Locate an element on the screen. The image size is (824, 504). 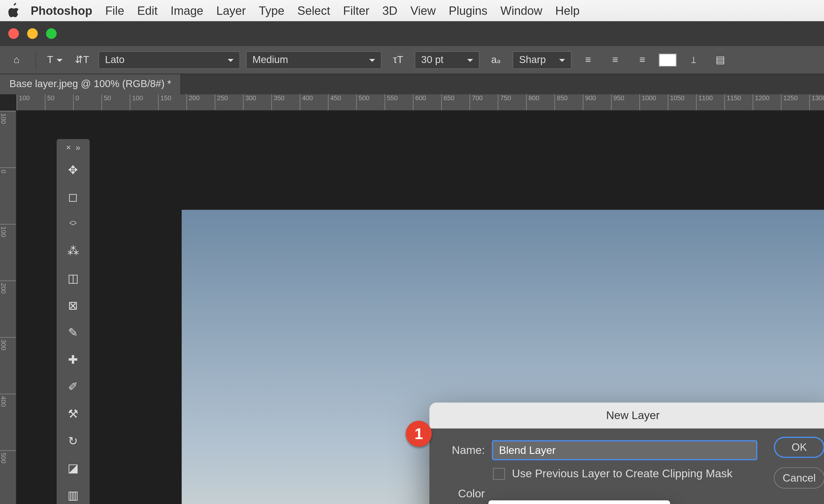
heal-tool-icon: ✚ is located at coordinates (73, 360).